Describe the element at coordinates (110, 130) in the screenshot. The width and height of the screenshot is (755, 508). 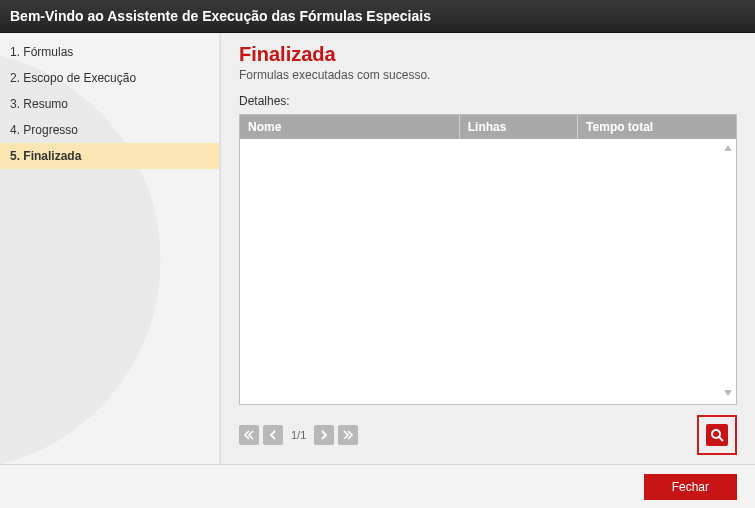
I see `step-progresso: 4. Progresso` at that location.